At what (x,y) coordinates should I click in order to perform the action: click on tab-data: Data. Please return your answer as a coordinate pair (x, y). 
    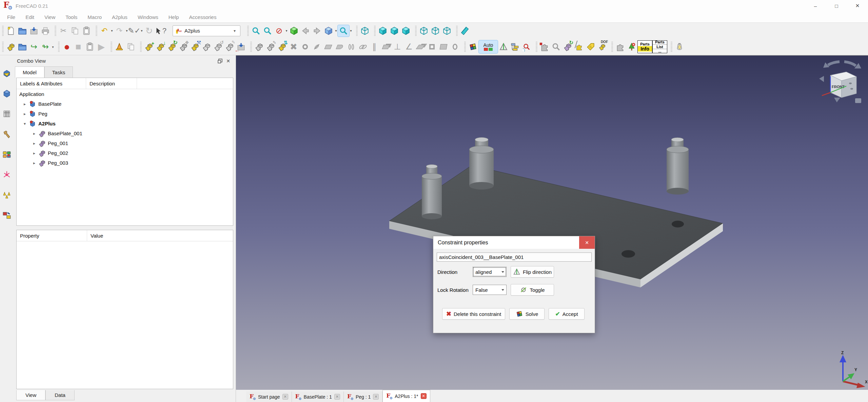
    Looking at the image, I should click on (60, 395).